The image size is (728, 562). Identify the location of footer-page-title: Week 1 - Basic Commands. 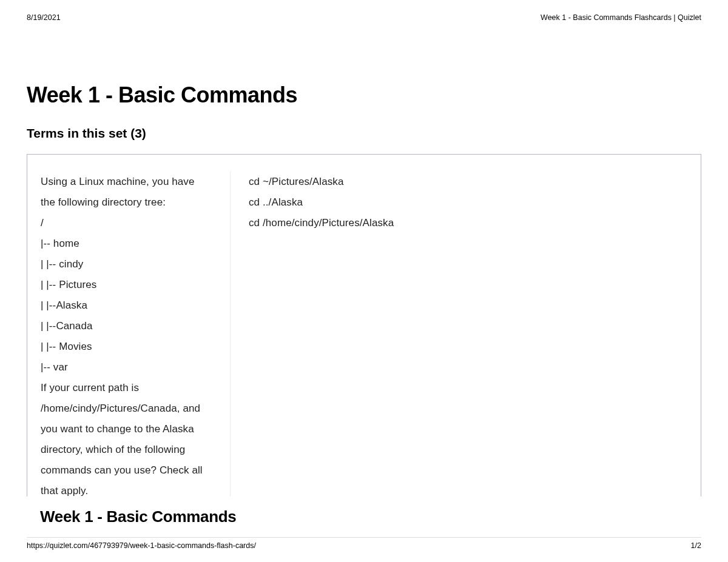
(371, 517).